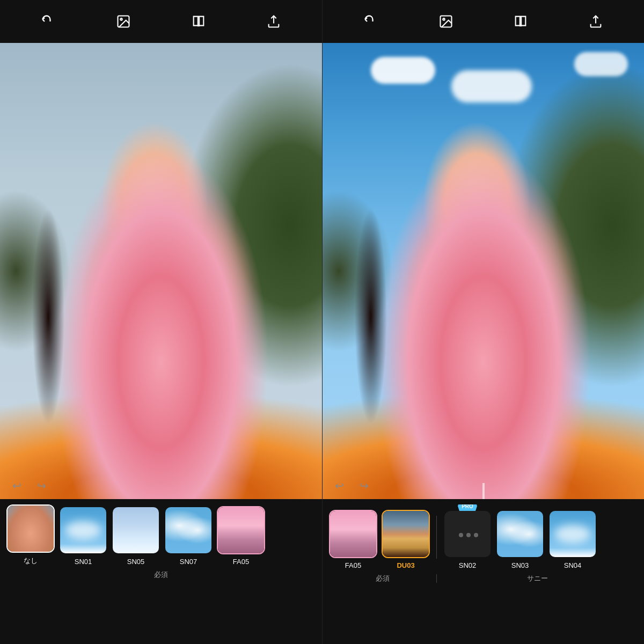 This screenshot has width=644, height=644. What do you see at coordinates (199, 21) in the screenshot?
I see `left-book-icon` at bounding box center [199, 21].